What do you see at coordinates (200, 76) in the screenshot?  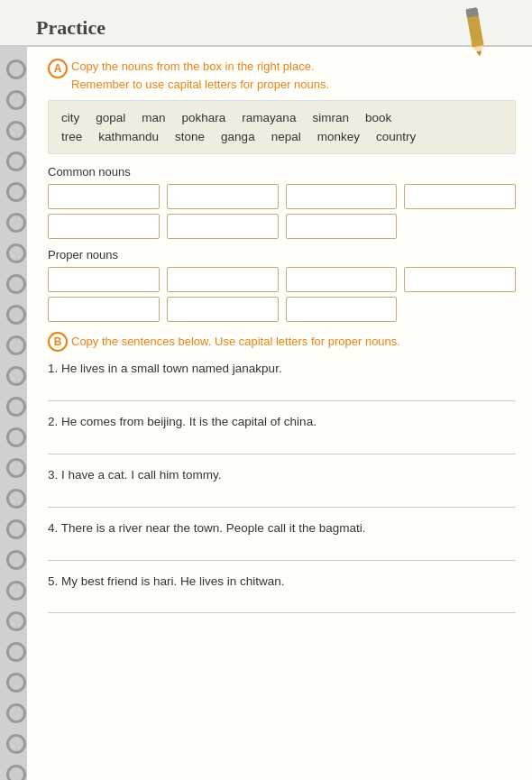 I see `section-a-instruction: Copy the nouns from the box in the right…` at bounding box center [200, 76].